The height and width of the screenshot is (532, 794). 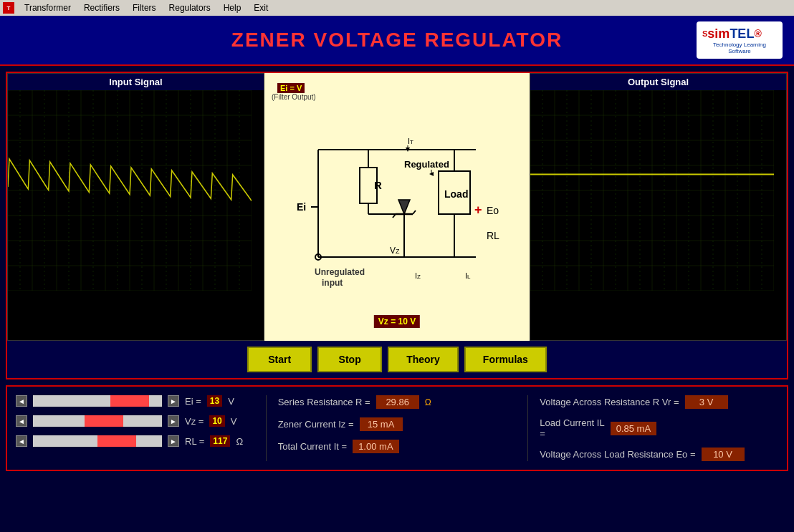 What do you see at coordinates (397, 321) in the screenshot?
I see `vz-badge: Vz = 10 V` at bounding box center [397, 321].